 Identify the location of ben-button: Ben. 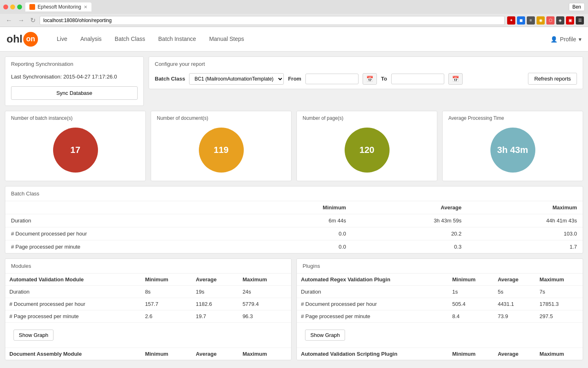
(577, 7).